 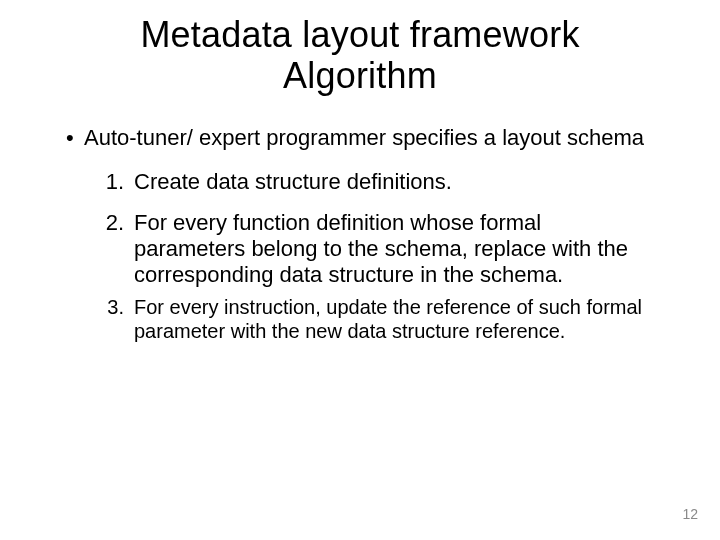 What do you see at coordinates (390, 182) in the screenshot?
I see `list-item: 1. Create data structure definitions.` at bounding box center [390, 182].